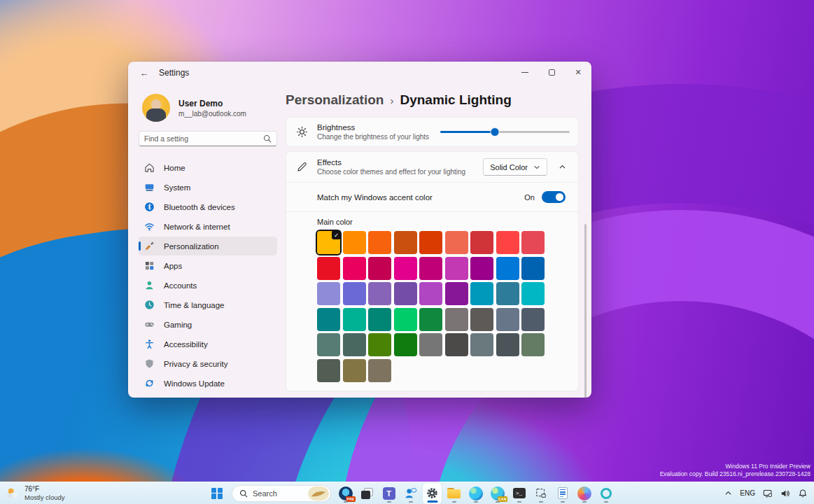  Describe the element at coordinates (785, 493) in the screenshot. I see `volume-icon` at that location.